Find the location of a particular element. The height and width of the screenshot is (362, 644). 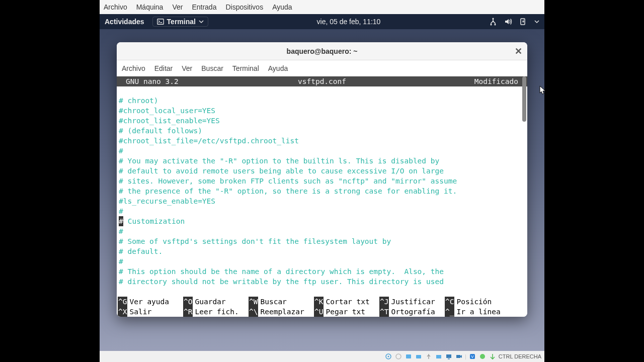

nano-shortcut: ^JJustificar is located at coordinates (412, 302).